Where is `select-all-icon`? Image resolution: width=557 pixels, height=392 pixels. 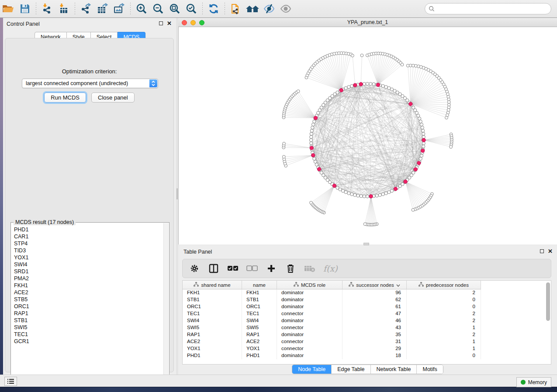 select-all-icon is located at coordinates (233, 268).